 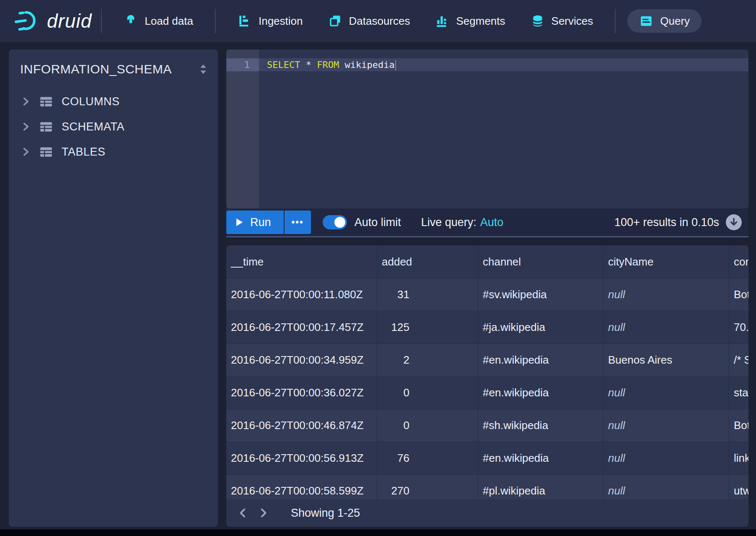 I want to click on druid-brand: druid, so click(x=53, y=21).